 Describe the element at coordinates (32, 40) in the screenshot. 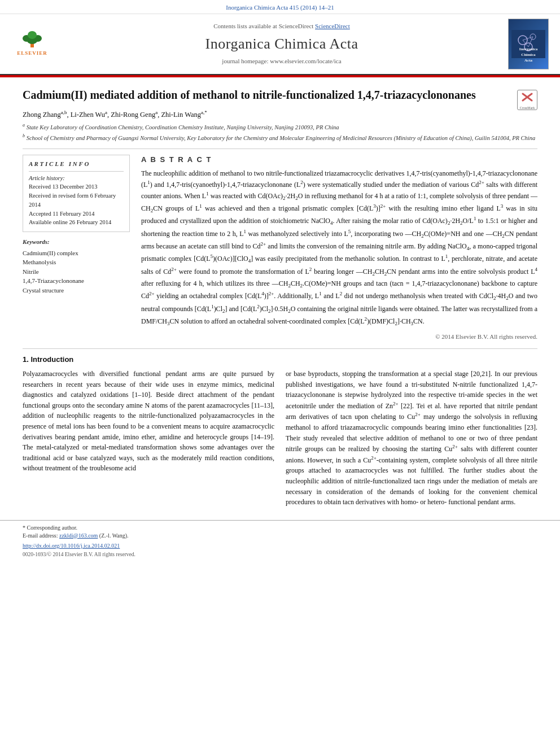

I see `elsevier-tree-icon` at that location.